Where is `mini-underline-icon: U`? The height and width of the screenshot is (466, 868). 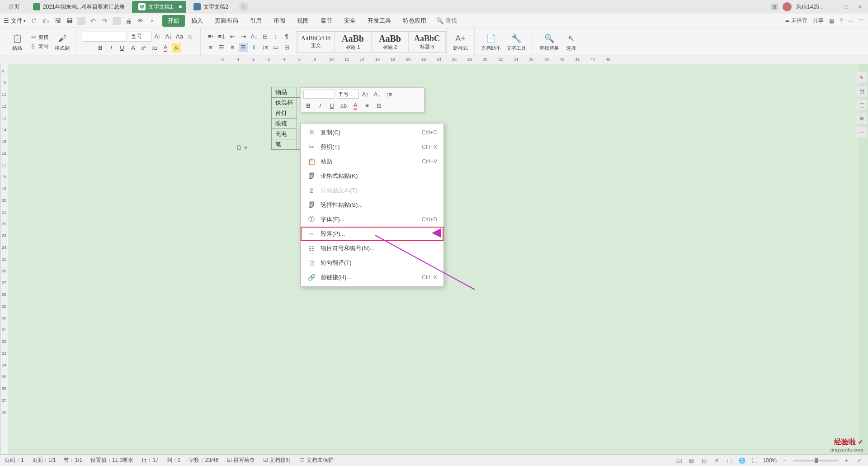 mini-underline-icon: U is located at coordinates (332, 105).